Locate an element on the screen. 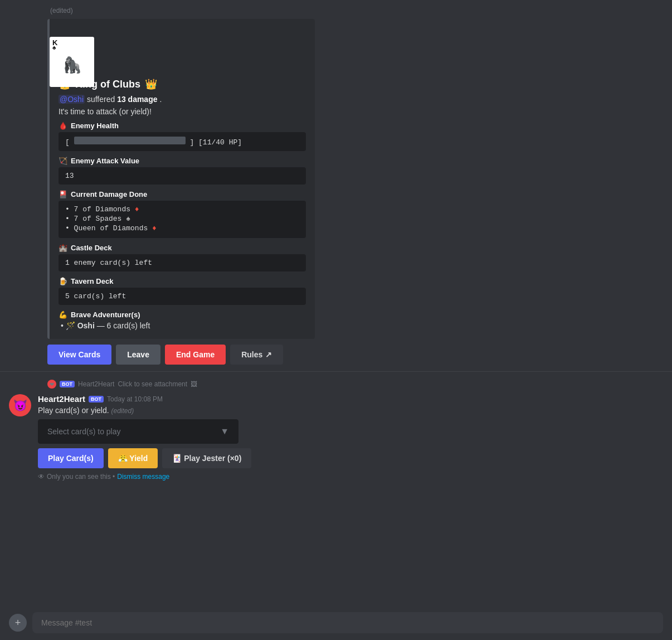 The height and width of the screenshot is (640, 672). card-art-figure: 🦍 is located at coordinates (72, 65).